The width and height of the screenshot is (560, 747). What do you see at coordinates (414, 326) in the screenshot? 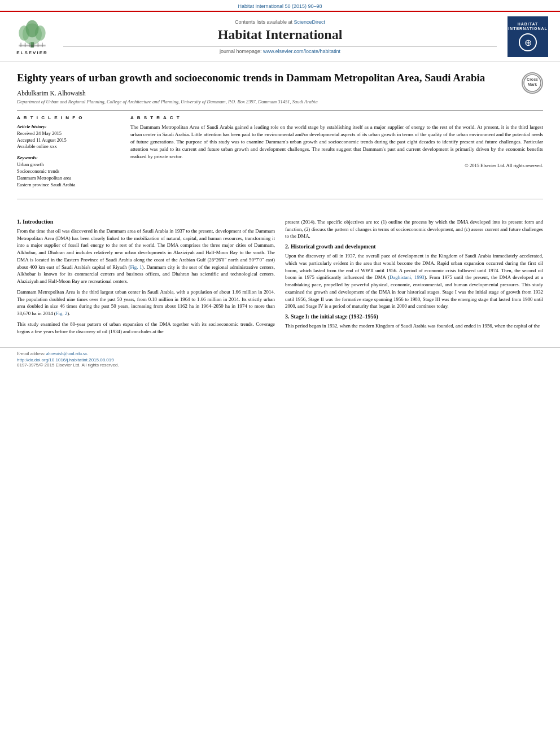
I see `stage1-para-1: This period began in 1932, when the mode…` at bounding box center [414, 326].